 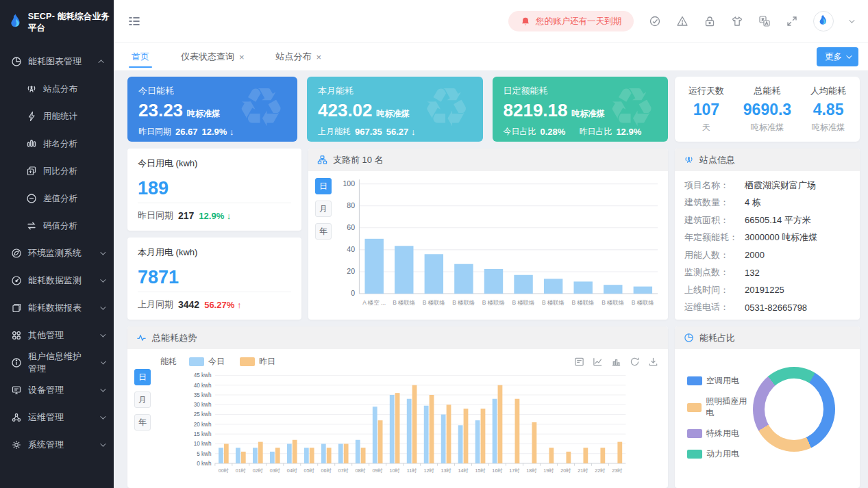 I want to click on sidebar-item-energy-stats: 用能统计, so click(x=57, y=116).